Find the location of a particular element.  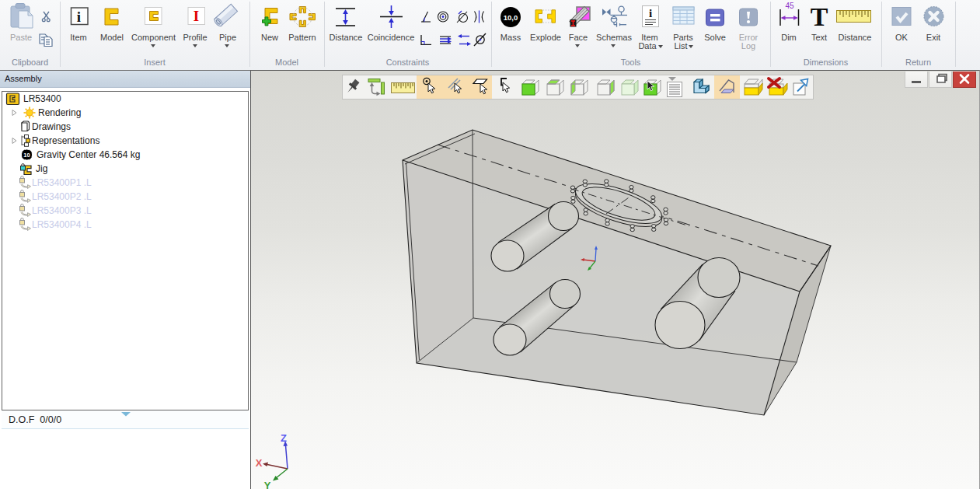

svg-text: Z is located at coordinates (284, 438).